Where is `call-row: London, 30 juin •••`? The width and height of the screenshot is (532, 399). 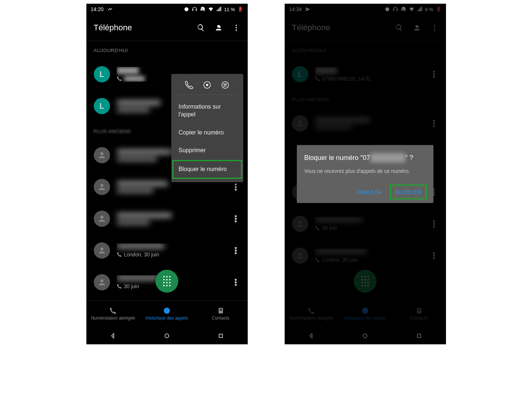 call-row: London, 30 juin ••• is located at coordinates (167, 250).